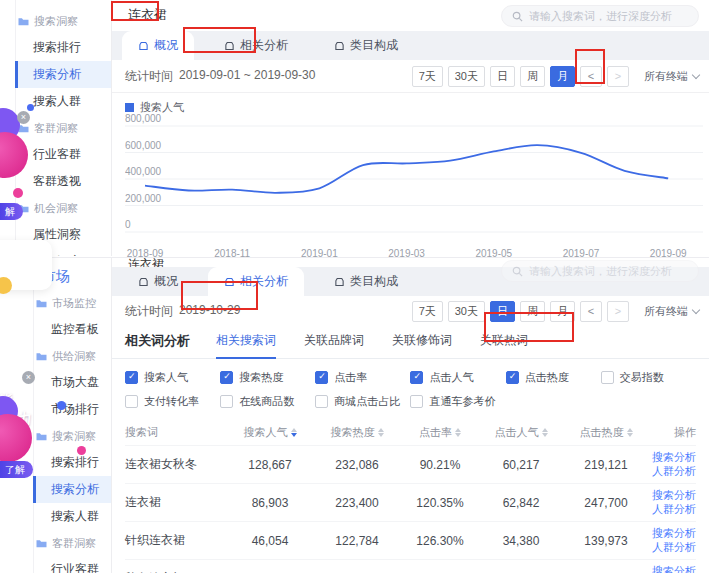 The image size is (709, 573). What do you see at coordinates (504, 346) in the screenshot?
I see `subtab: 关联热词` at bounding box center [504, 346].